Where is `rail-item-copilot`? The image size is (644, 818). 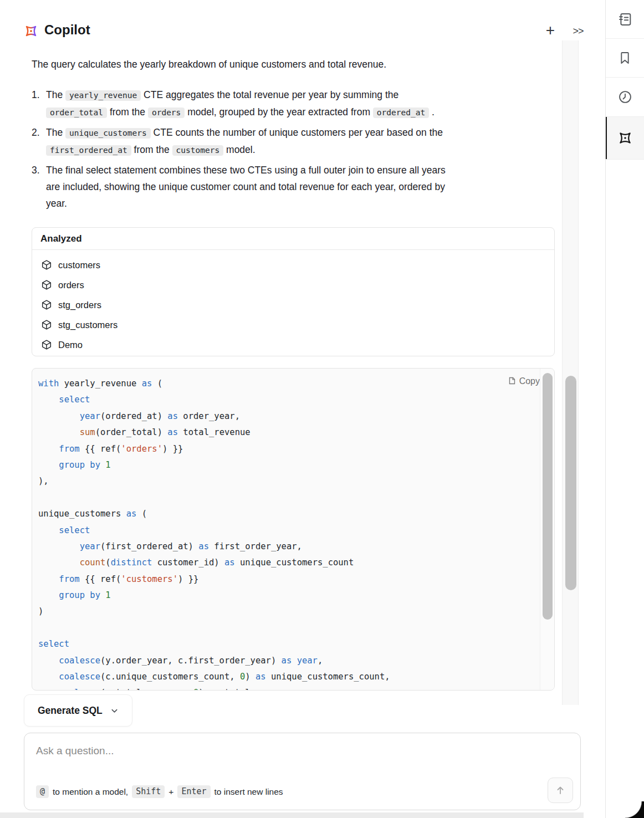 rail-item-copilot is located at coordinates (625, 139).